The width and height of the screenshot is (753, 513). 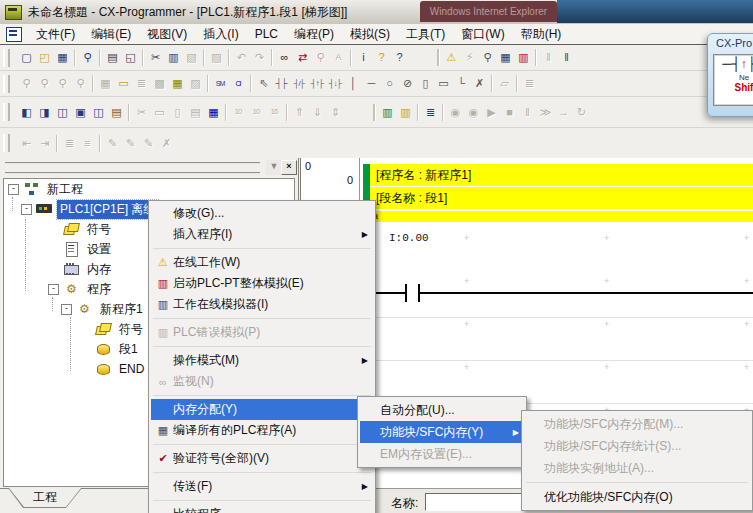 I want to click on contact-symbol, so click(x=419, y=293).